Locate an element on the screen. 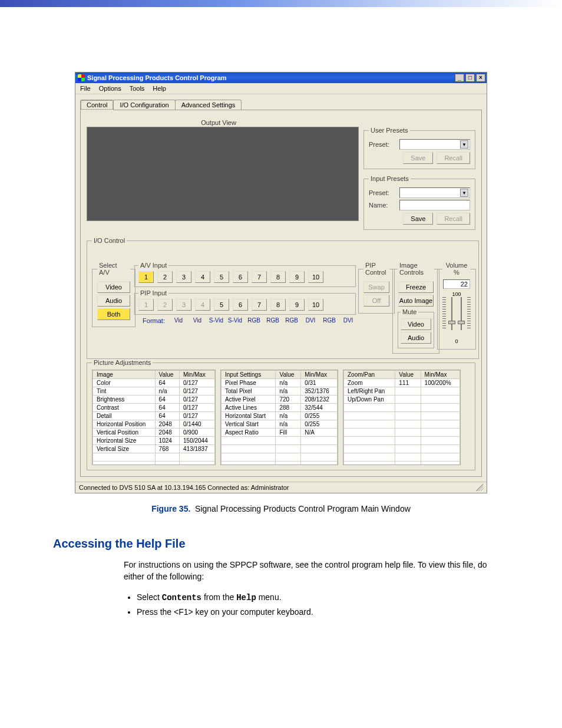 The width and height of the screenshot is (562, 728). table-row: Total Pixeln/a352/1376 is located at coordinates (279, 391).